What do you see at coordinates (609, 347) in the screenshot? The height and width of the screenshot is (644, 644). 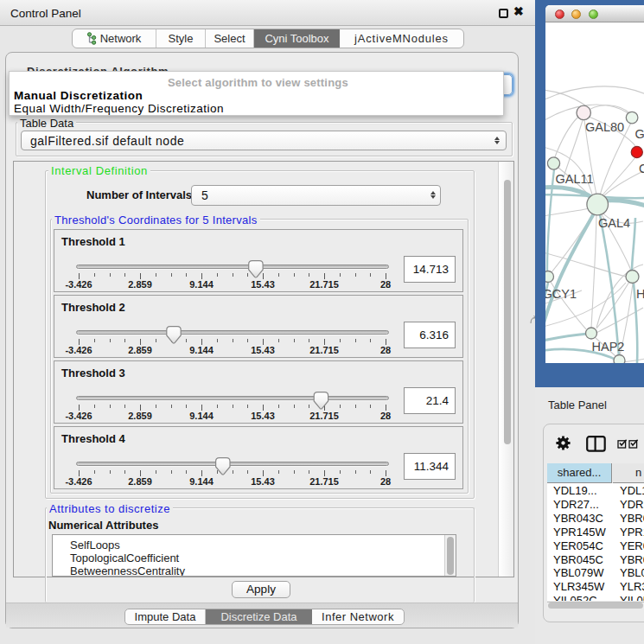 I see `svg-text: HAP2` at bounding box center [609, 347].